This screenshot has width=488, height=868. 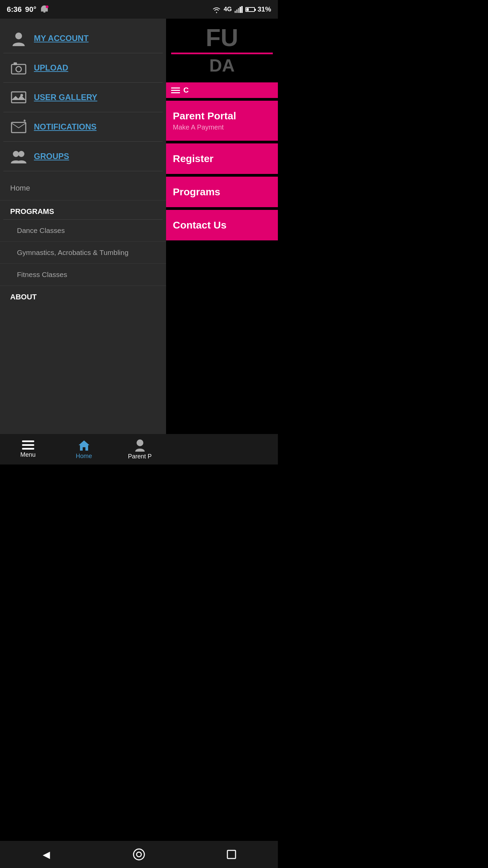 What do you see at coordinates (222, 127) in the screenshot?
I see `card-parent-portal-subtitle: Make A Payment` at bounding box center [222, 127].